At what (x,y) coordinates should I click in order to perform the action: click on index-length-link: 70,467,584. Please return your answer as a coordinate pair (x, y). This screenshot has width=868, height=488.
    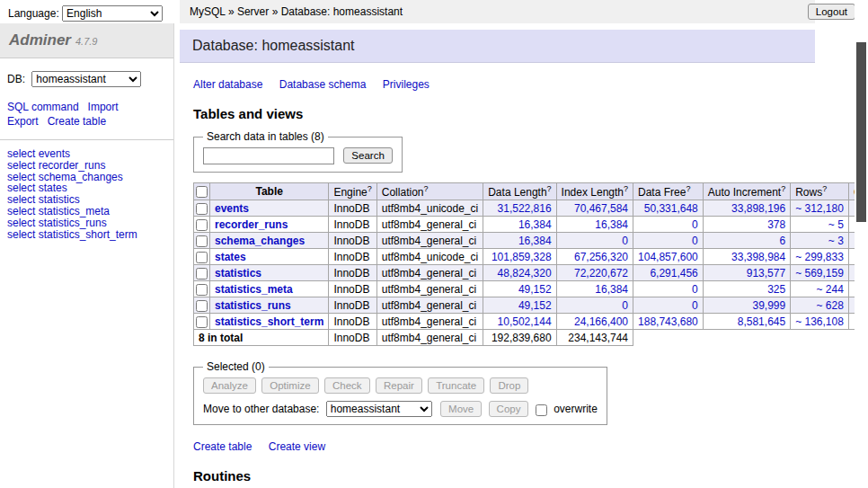
    Looking at the image, I should click on (601, 209).